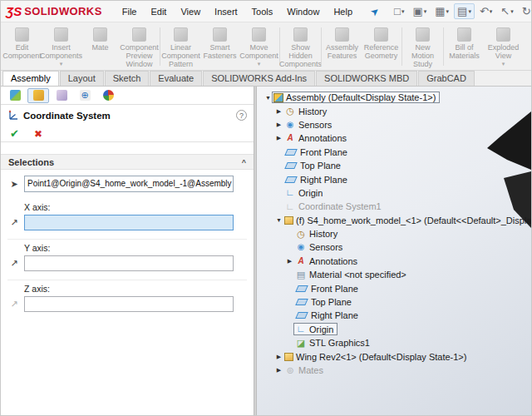 Image resolution: width=532 pixels, height=416 pixels. I want to click on cmd-component-preview-window-button: Component Preview Window, so click(140, 47).